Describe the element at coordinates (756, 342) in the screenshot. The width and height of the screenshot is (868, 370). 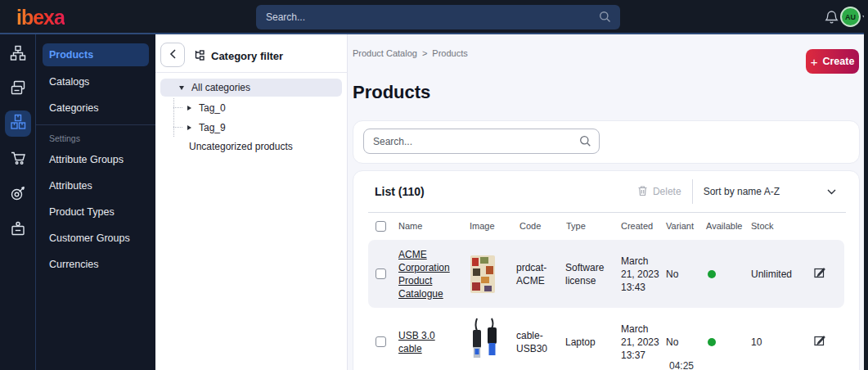
I see `stock-value: 10` at that location.